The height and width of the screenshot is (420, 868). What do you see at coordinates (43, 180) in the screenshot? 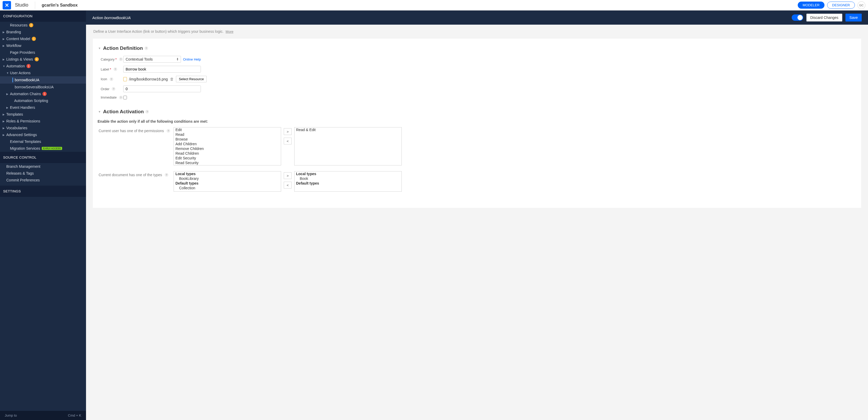
I see `sidebar-item-commit-prefs: Commit Preferences` at bounding box center [43, 180].